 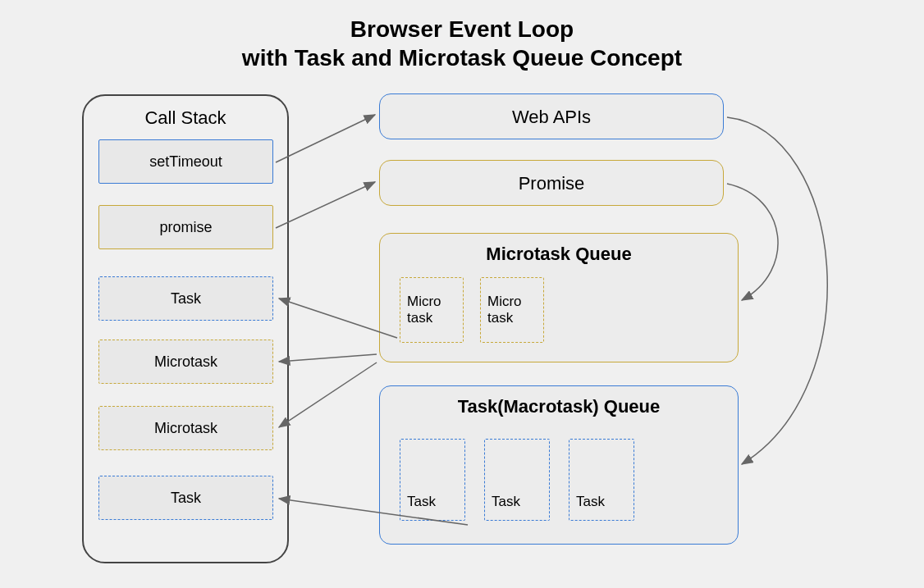 What do you see at coordinates (462, 57) in the screenshot?
I see `title-line-2: with Task and Microtask Queue Concept` at bounding box center [462, 57].